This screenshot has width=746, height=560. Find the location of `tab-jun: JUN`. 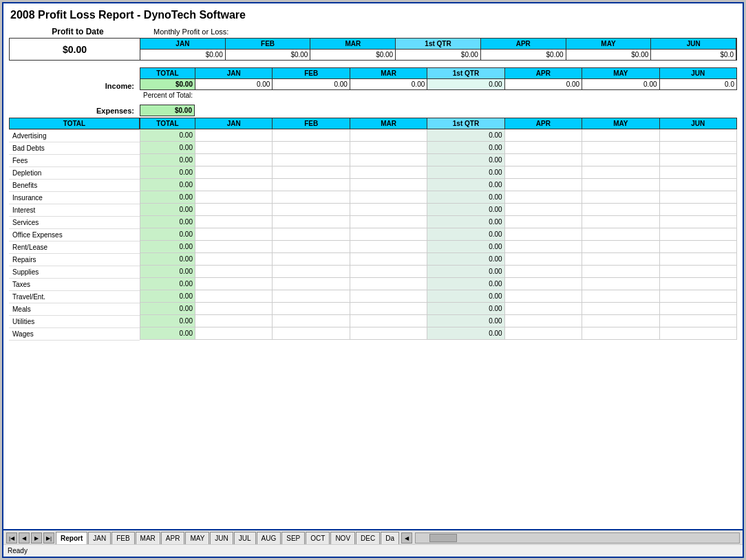

tab-jun: JUN is located at coordinates (222, 538).